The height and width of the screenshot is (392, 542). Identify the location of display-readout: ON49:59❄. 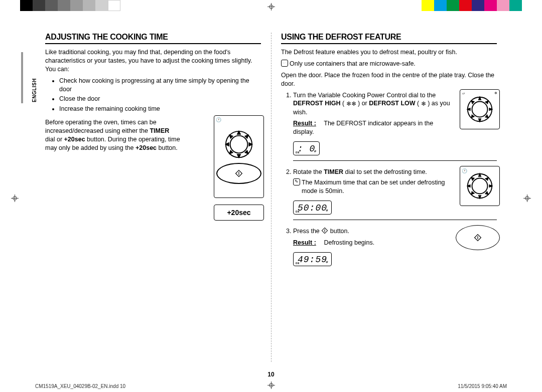
(312, 259).